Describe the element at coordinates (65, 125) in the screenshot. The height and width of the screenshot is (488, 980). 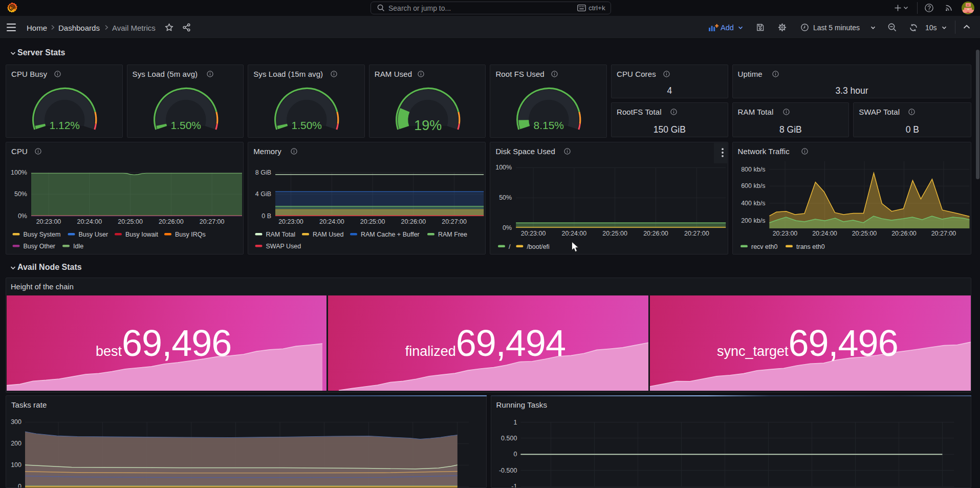
I see `svg-text: 1.12%` at that location.